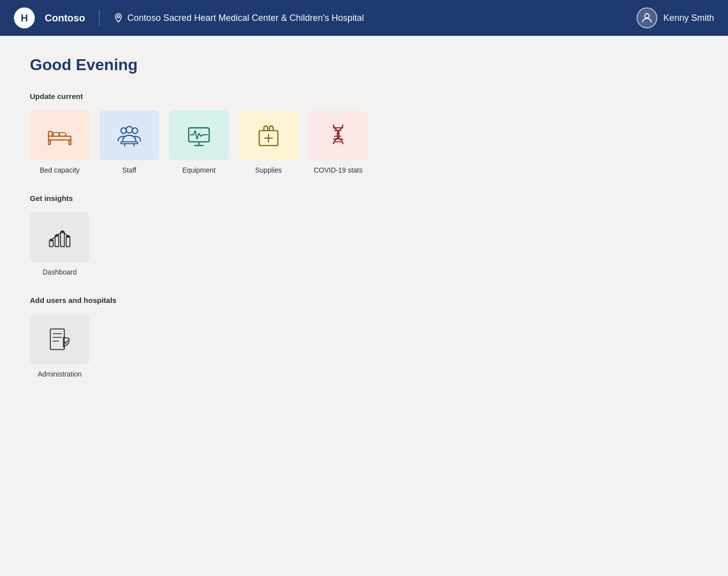 This screenshot has width=728, height=576. I want to click on greeting-heading: Good Evening, so click(364, 65).